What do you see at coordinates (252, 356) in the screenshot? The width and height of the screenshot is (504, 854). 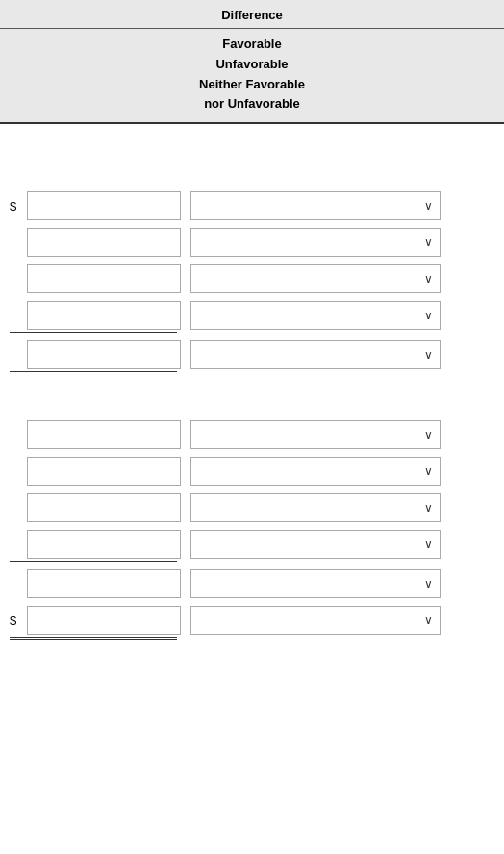 I see `form-row-5-wrapper` at bounding box center [252, 356].